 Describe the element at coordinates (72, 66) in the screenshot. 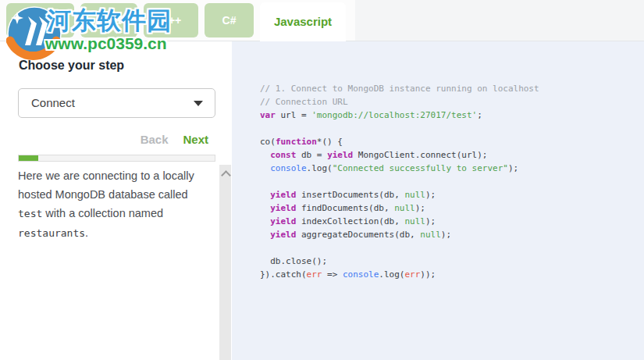

I see `sidebar-heading: Choose your step` at that location.